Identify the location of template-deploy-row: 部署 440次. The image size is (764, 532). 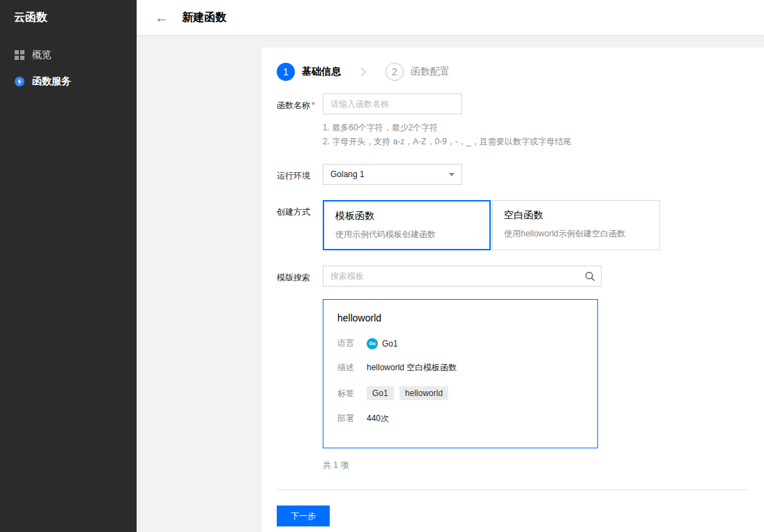
(460, 418).